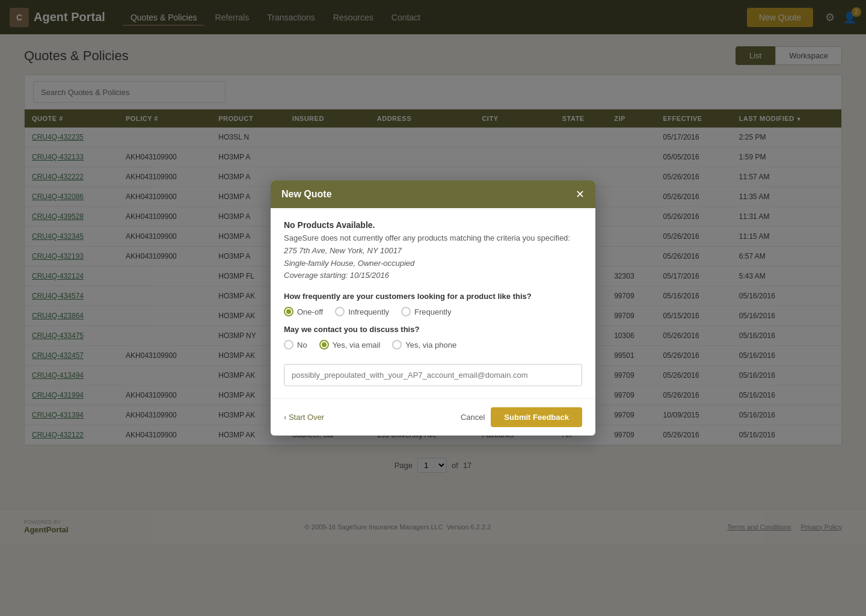 The width and height of the screenshot is (866, 616). What do you see at coordinates (433, 263) in the screenshot?
I see `address-info: 275 7th Ave, New York, NY 10017 Single-f…` at bounding box center [433, 263].